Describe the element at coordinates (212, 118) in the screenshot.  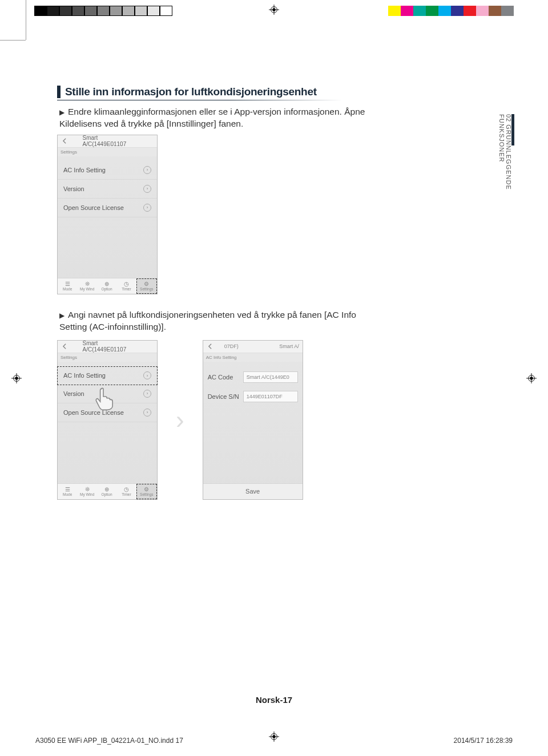
I see `instruction-text: Endre klimaanlegginformasjonen eller se …` at that location.